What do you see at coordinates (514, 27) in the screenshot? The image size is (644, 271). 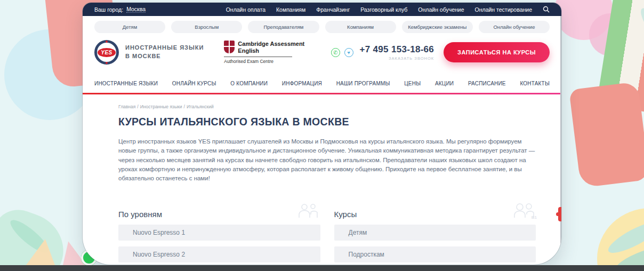 I see `pill-online-learning: Онлайн обучение` at bounding box center [514, 27].